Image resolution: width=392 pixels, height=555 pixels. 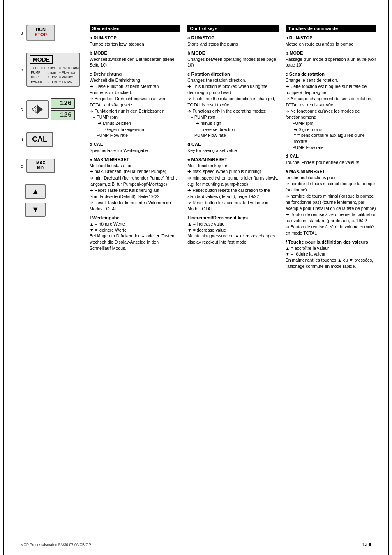 I want to click on english-section-d: d CAL Key for saving a set value, so click(x=233, y=148).